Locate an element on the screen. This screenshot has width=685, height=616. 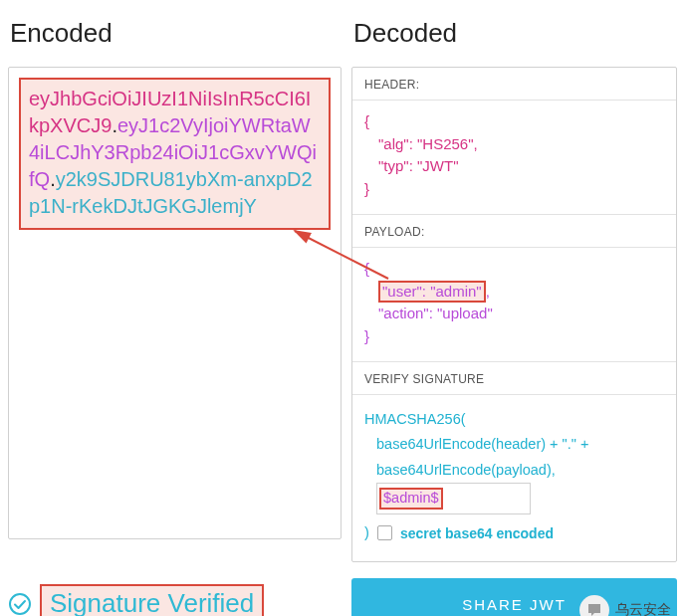
watermark: 乌云安全 is located at coordinates (625, 605).